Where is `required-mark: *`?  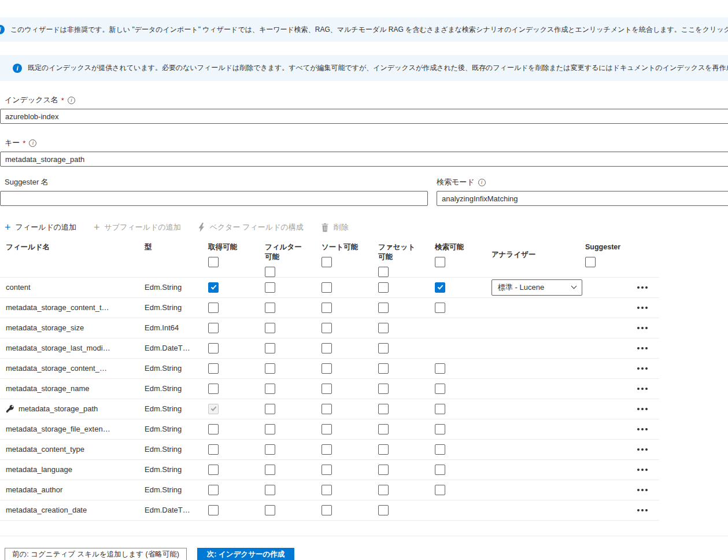
required-mark: * is located at coordinates (24, 143).